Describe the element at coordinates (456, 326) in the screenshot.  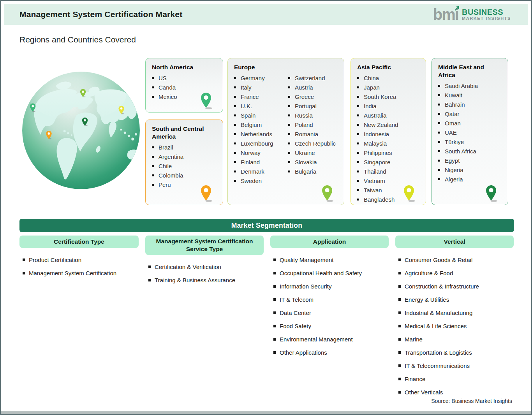
I see `segment-item: Medical & Life Sciences` at that location.